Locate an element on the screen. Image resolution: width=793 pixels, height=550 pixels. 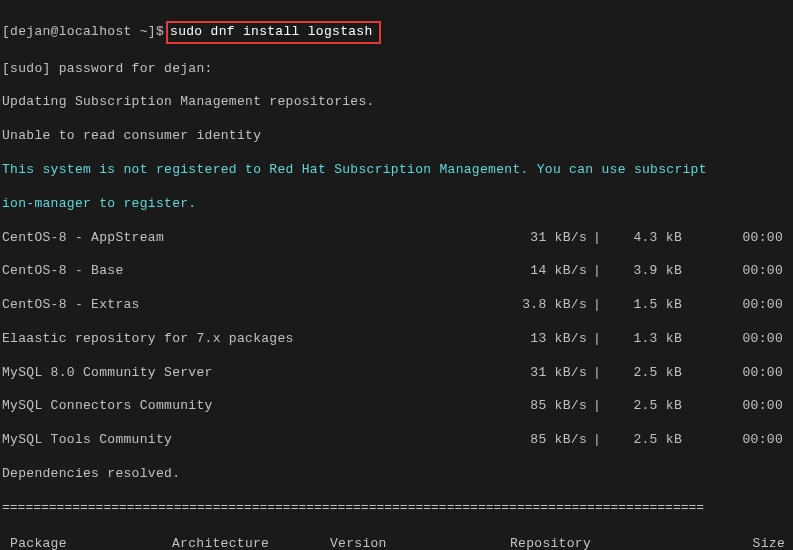
repo-size: 4.3 kB is located at coordinates (644, 238).